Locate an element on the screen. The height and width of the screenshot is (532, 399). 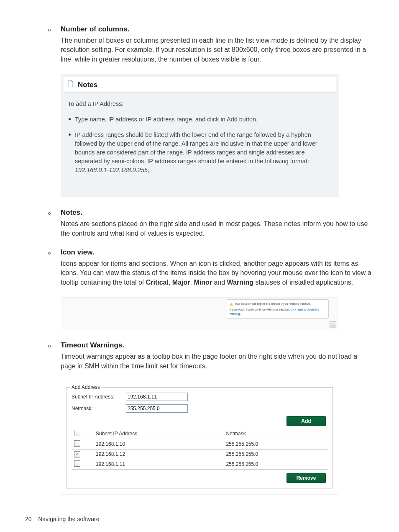
notes-panel-title: Notes is located at coordinates (88, 85).